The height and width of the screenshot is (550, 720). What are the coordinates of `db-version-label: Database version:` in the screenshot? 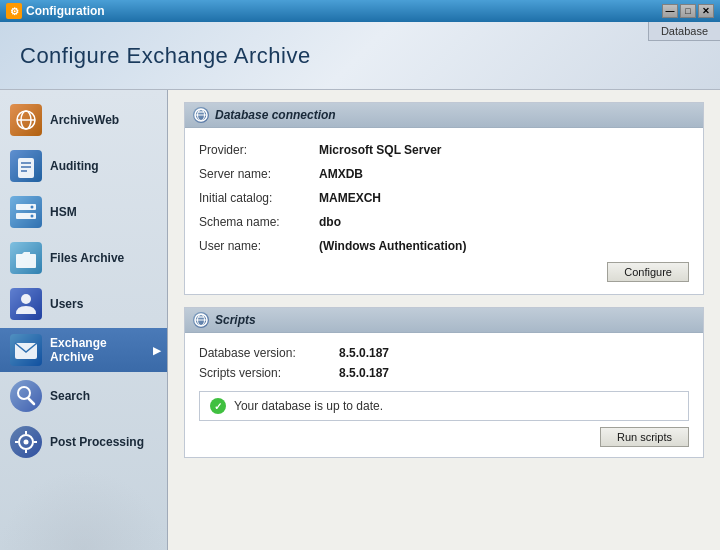 It's located at (269, 353).